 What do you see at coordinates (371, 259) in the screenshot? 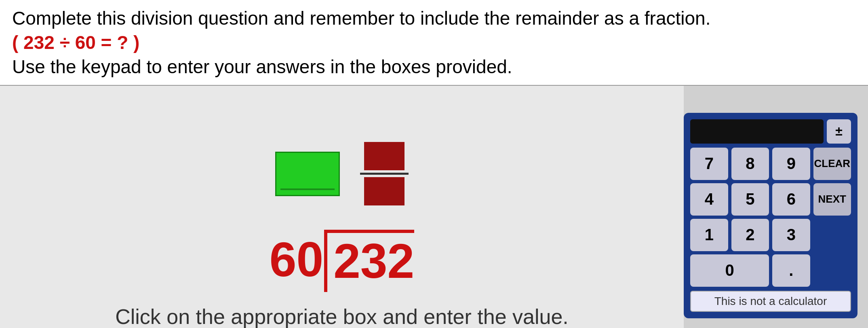
I see `division-bracket: 232` at bounding box center [371, 259].